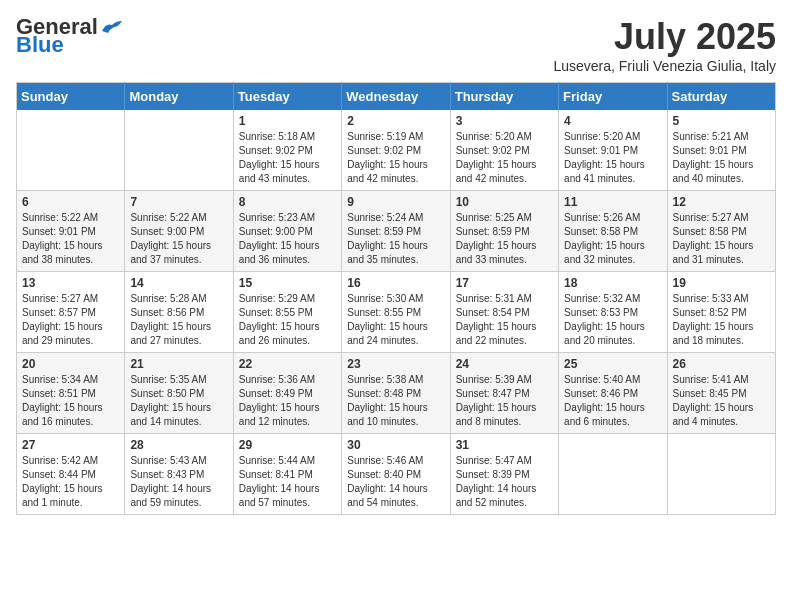 The image size is (792, 612). Describe the element at coordinates (179, 232) in the screenshot. I see `calendar-cell: 7Sunrise: 5:22 AM Sunset: 9:00 PM Daylig…` at that location.